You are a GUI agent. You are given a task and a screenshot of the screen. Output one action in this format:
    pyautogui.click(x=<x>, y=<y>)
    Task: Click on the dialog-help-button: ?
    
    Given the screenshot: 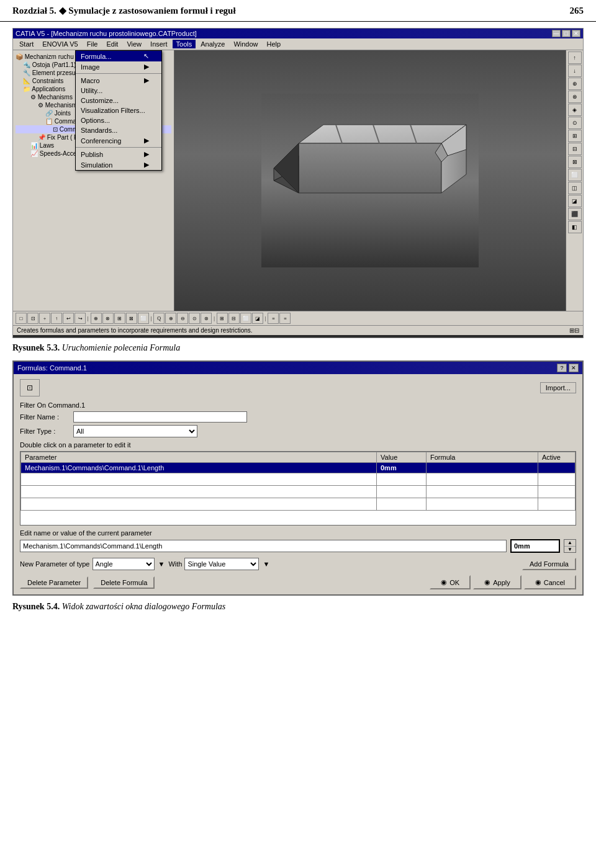 What is the action you would take?
    pyautogui.click(x=562, y=368)
    